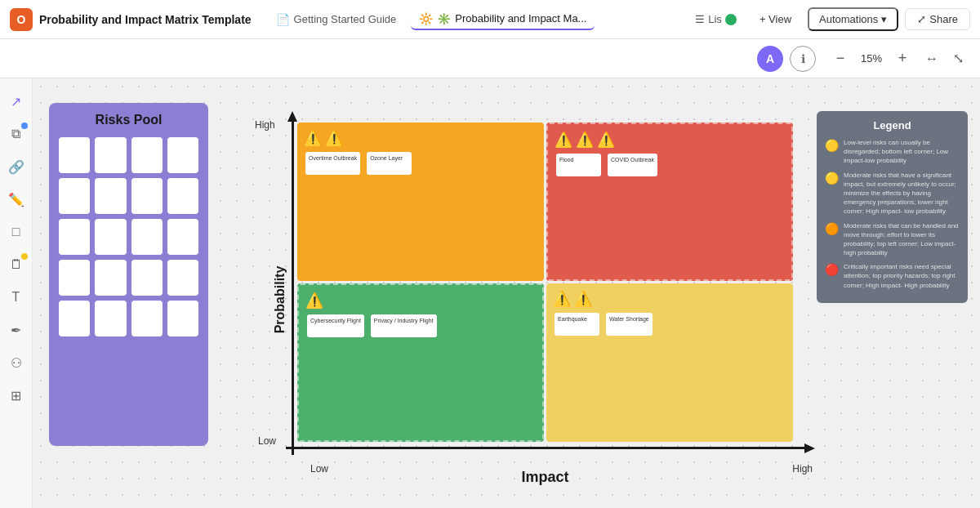 The height and width of the screenshot is (508, 980). What do you see at coordinates (670, 363) in the screenshot?
I see `quadrant-bottom-right: ⚠️ ⚠️ Earthquake Water Shortage` at bounding box center [670, 363].